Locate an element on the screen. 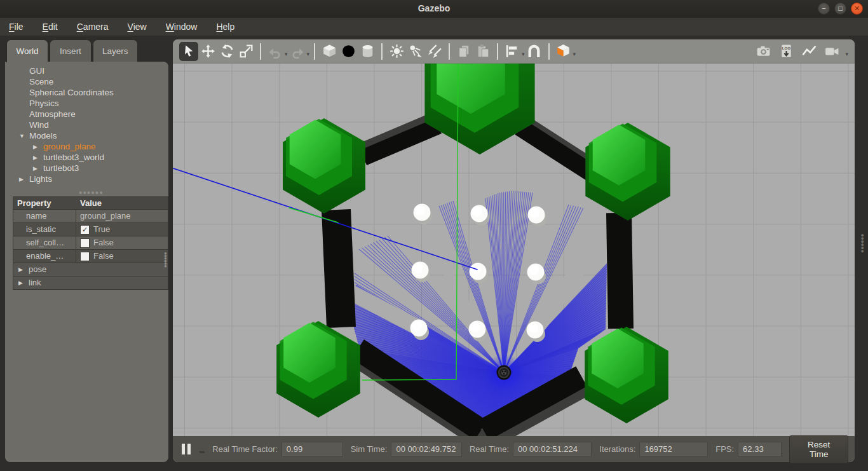 The width and height of the screenshot is (868, 471). cylinder-icon is located at coordinates (367, 51).